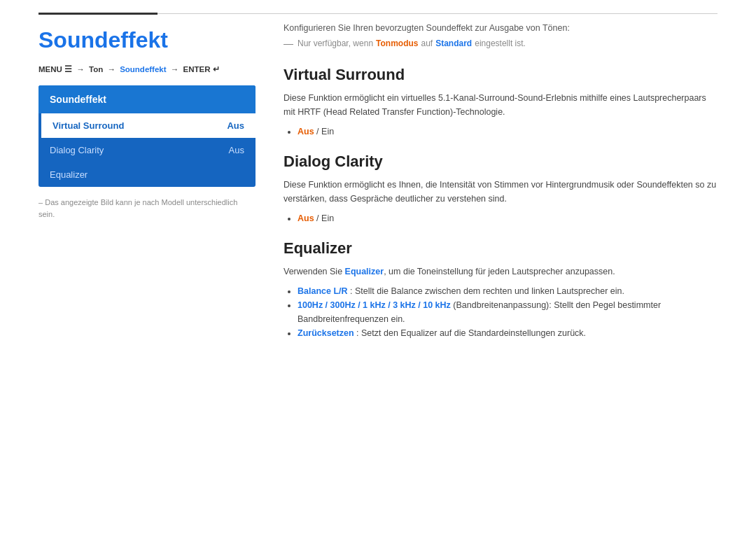 The width and height of the screenshot is (756, 534). Describe the element at coordinates (500, 28) in the screenshot. I see `intro-text: Konfigurieren Sie Ihren bevorzugten Soun…` at that location.